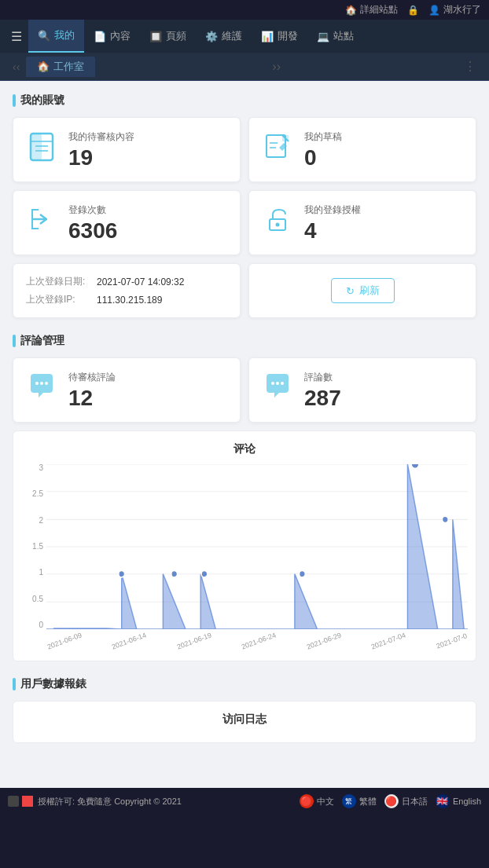 The image size is (489, 868). Describe the element at coordinates (148, 223) in the screenshot. I see `login-count-content: 登錄次數 6306` at that location.